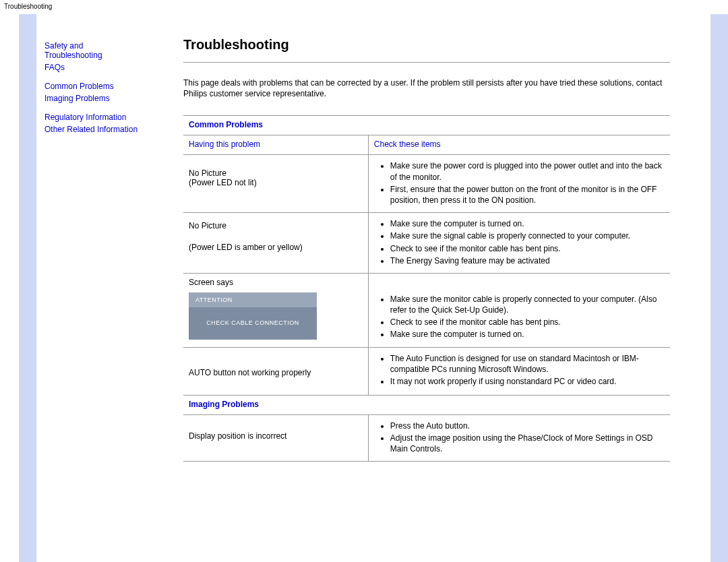 Image resolution: width=728 pixels, height=562 pixels. Describe the element at coordinates (102, 98) in the screenshot. I see `sidebar-link-imaging-problems: Imaging Problems` at that location.